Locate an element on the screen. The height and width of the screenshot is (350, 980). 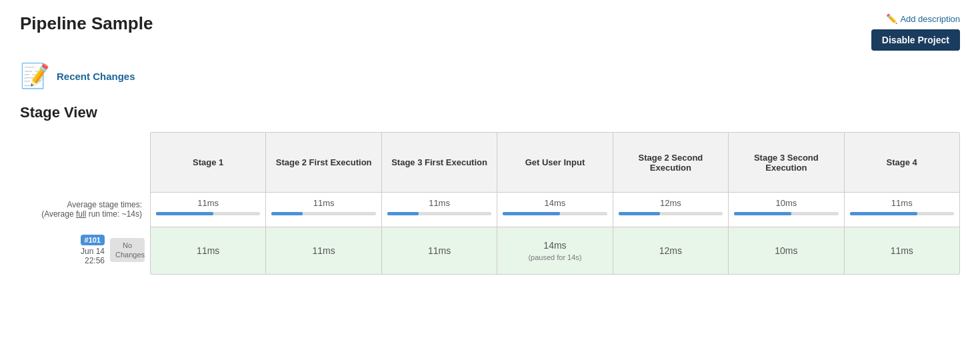
stage-cell-5: 12ms is located at coordinates (671, 251).